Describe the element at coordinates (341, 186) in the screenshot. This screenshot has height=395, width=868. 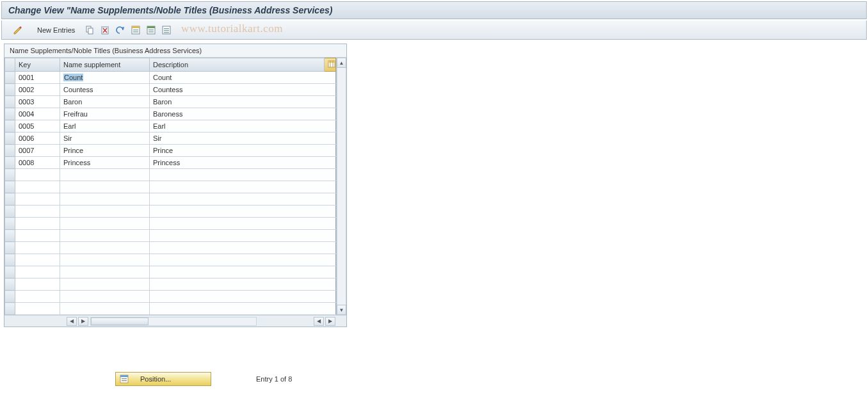
I see `vertical-scrollbar: ▲ ▼` at that location.